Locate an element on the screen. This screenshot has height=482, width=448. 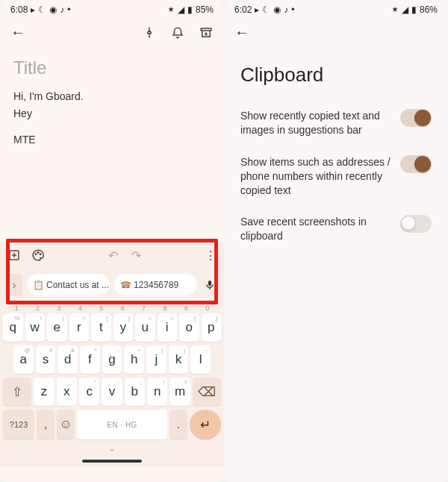
add-icon is located at coordinates (14, 255).